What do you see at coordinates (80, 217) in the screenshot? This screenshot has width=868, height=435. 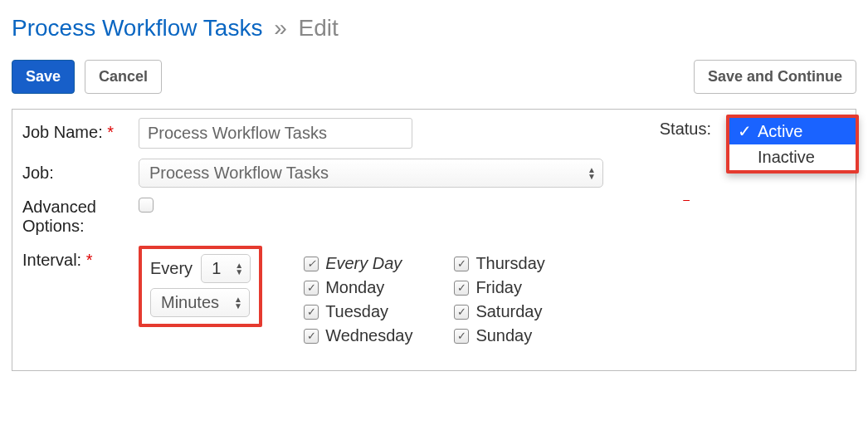 I see `label-advanced-options: Advanced Options:` at bounding box center [80, 217].